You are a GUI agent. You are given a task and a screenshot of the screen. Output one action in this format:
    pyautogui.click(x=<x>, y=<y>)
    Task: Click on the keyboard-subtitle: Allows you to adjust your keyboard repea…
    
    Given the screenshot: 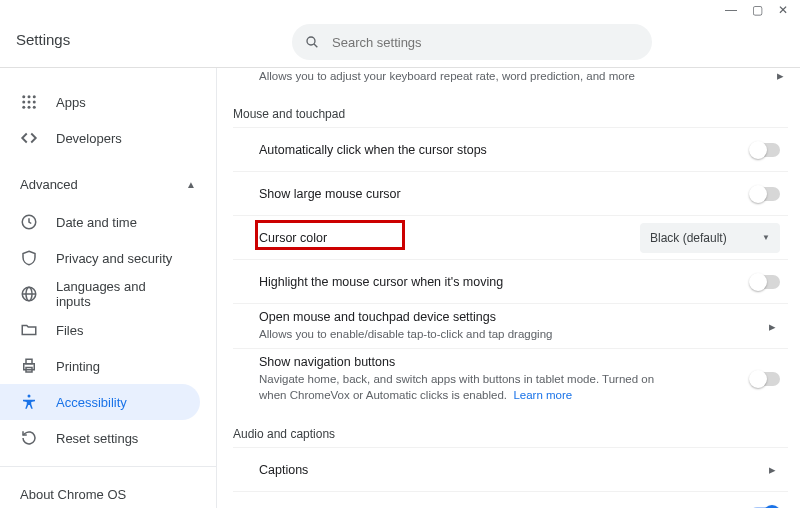 What is the action you would take?
    pyautogui.click(x=447, y=76)
    